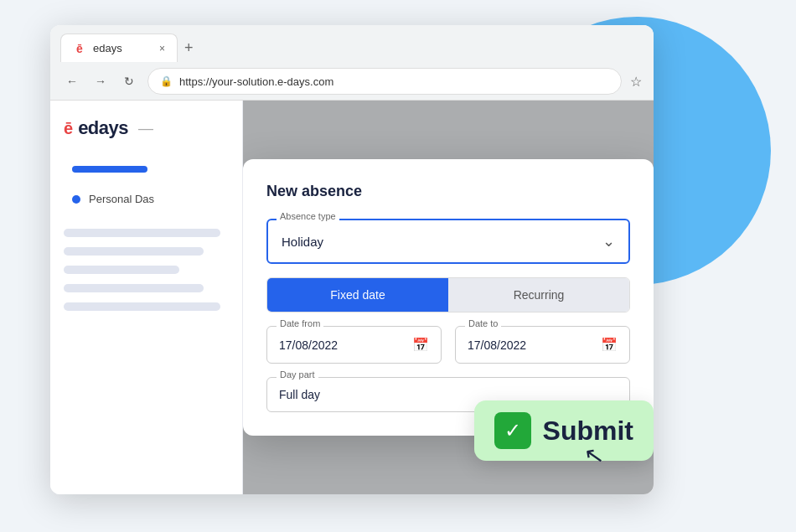 This screenshot has height=532, width=796. Describe the element at coordinates (72, 81) in the screenshot. I see `back-button: ←` at that location.